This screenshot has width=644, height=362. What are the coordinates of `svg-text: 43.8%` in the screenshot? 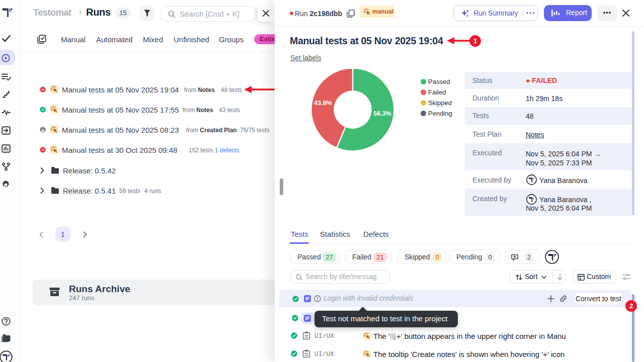 It's located at (323, 103).